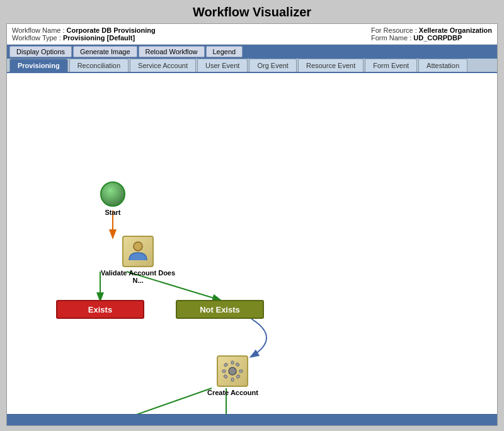 Image resolution: width=504 pixels, height=431 pixels. I want to click on display-options-button: Display Options, so click(40, 52).